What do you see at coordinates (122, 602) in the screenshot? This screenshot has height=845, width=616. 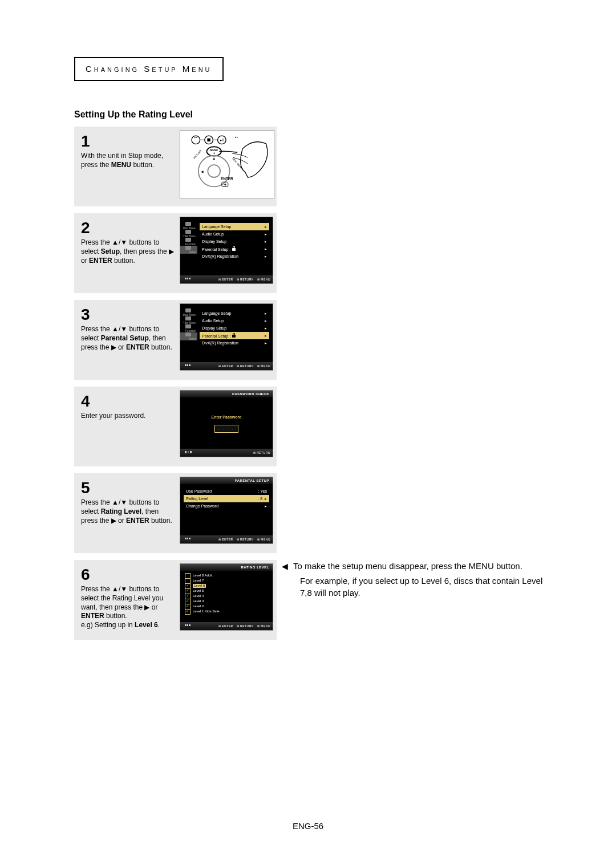 I see `step-text: Press the ▲/▼ buttons to select the Rati…` at bounding box center [122, 602].